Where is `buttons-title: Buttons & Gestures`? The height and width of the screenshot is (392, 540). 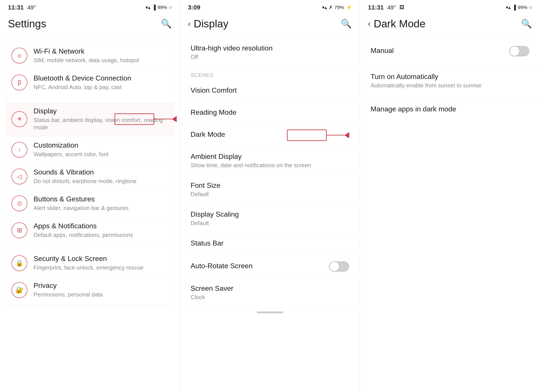 buttons-title: Buttons & Gestures is located at coordinates (101, 199).